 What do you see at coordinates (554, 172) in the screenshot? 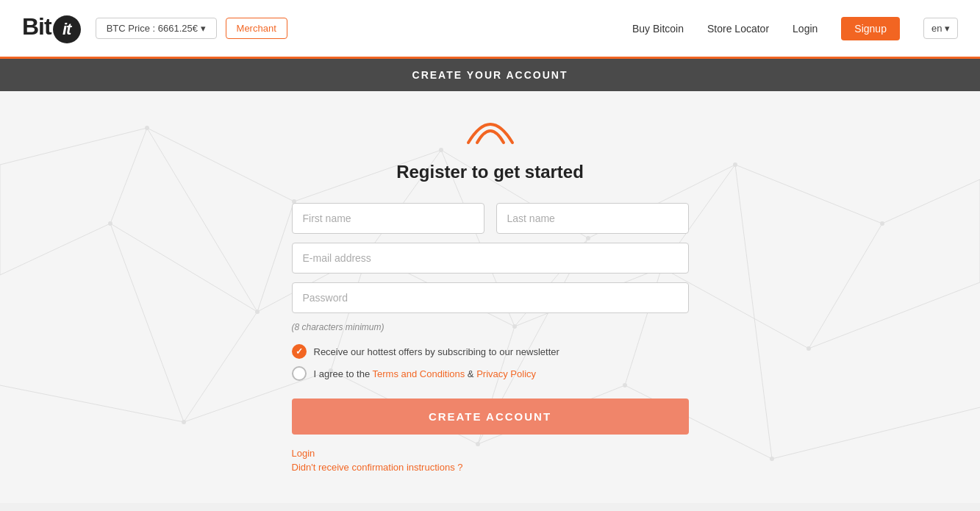
I see `heading-bold: started` at bounding box center [554, 172].